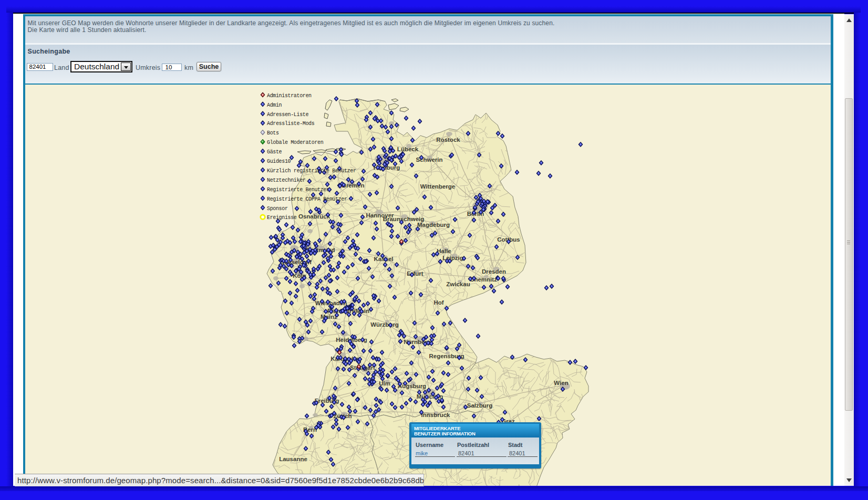 The width and height of the screenshot is (868, 500). I want to click on svg-text: Adressen-Liste, so click(288, 114).